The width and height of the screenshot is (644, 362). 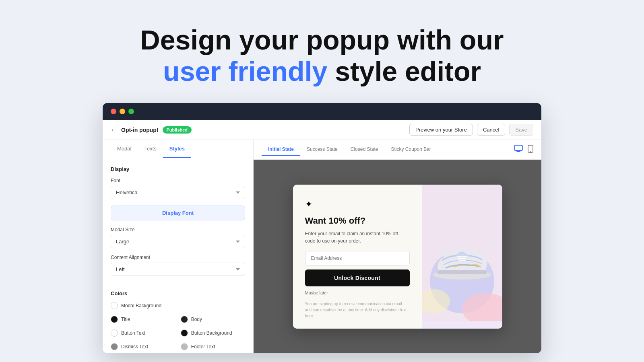 I want to click on tab-texts: Texts, so click(x=150, y=149).